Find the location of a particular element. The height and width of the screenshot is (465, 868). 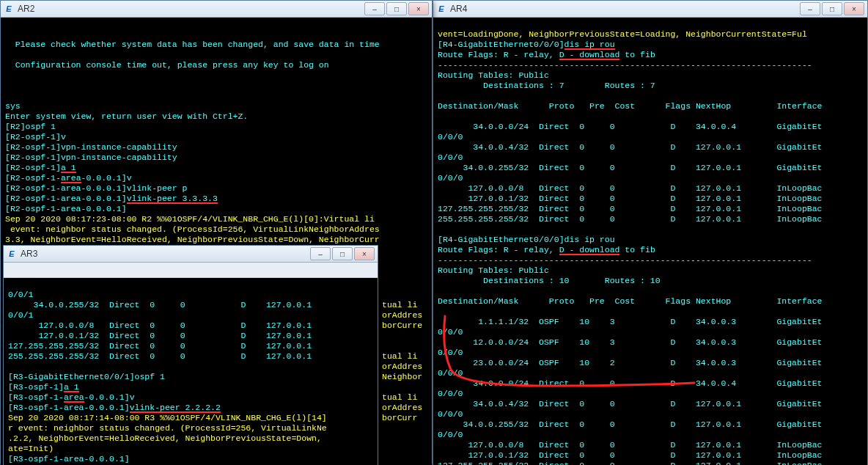

menubar-ar3 is located at coordinates (191, 270).